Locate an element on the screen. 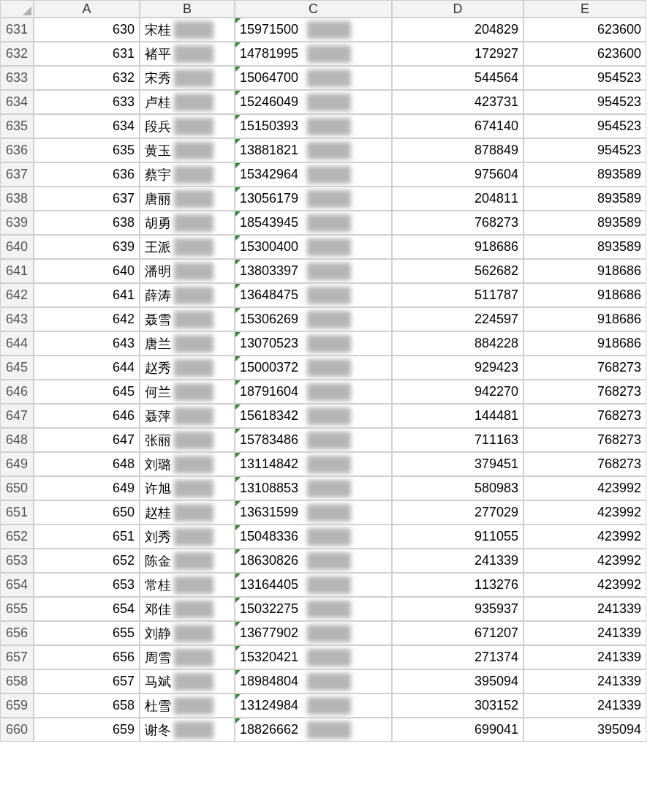  cell-B: 杜雪 is located at coordinates (187, 705).